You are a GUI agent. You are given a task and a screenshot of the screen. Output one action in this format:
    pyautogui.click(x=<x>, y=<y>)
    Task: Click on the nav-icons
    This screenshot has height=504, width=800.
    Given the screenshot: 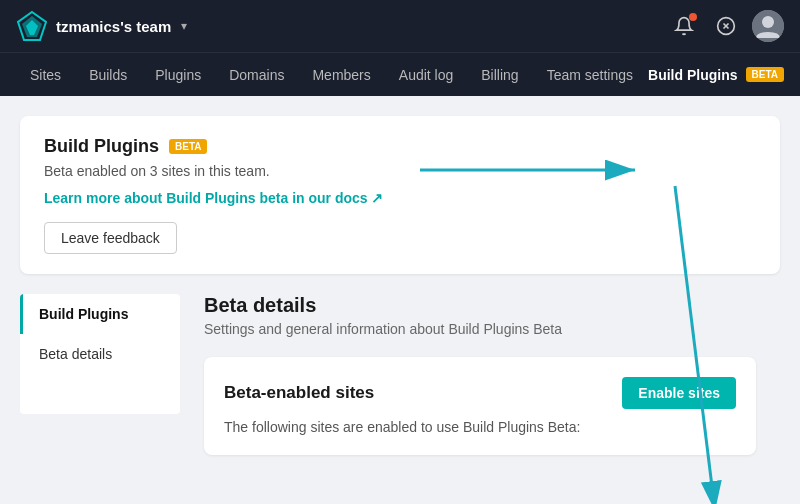 What is the action you would take?
    pyautogui.click(x=726, y=26)
    